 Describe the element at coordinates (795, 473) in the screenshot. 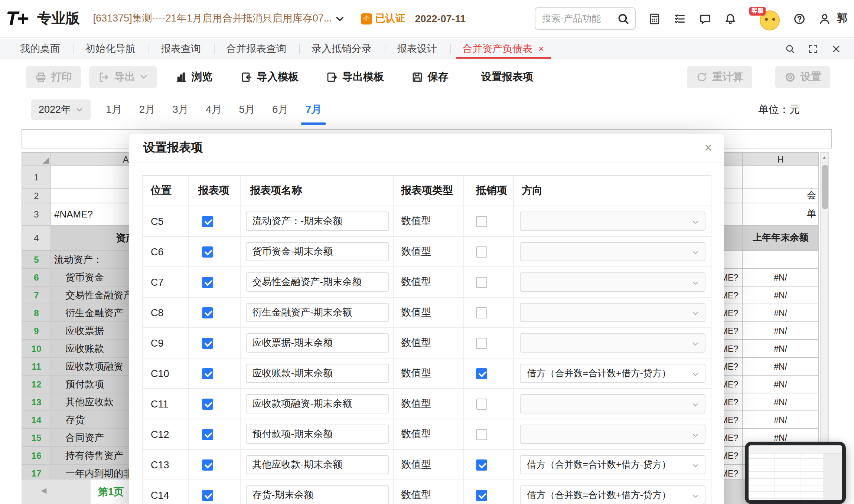

I see `report-preview-thumbnail` at that location.